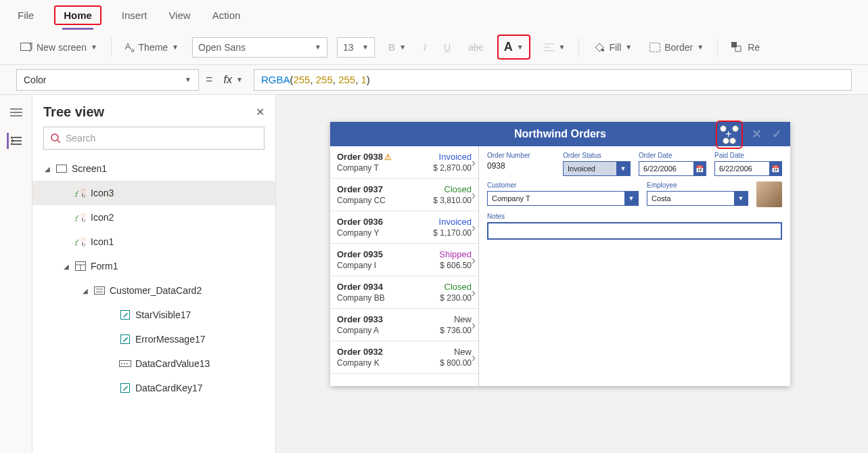  Describe the element at coordinates (405, 163) in the screenshot. I see `order-row: Order 0938⚠InvoicedCompany T$ 2,870.00›` at that location.